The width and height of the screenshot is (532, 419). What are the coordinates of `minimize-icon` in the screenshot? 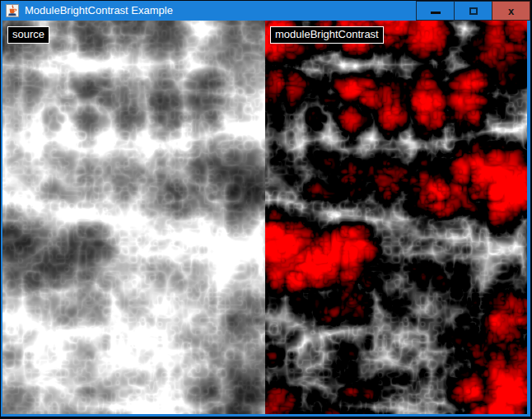 It's located at (436, 13).